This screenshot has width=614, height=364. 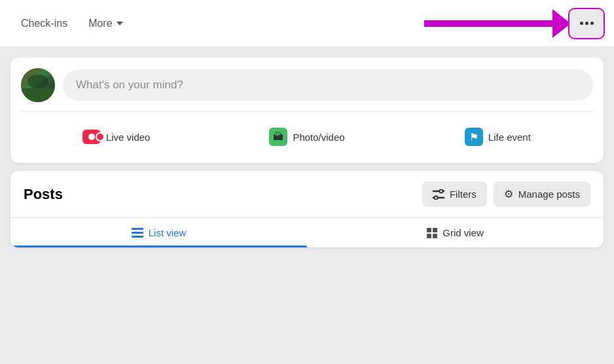 What do you see at coordinates (43, 194) in the screenshot?
I see `posts-title: Posts` at bounding box center [43, 194].